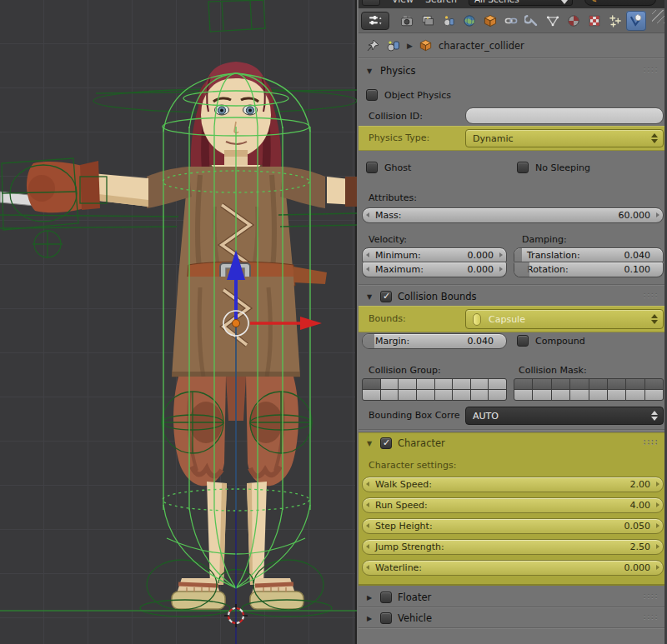 This screenshot has height=644, width=667. I want to click on tab-render, so click(407, 21).